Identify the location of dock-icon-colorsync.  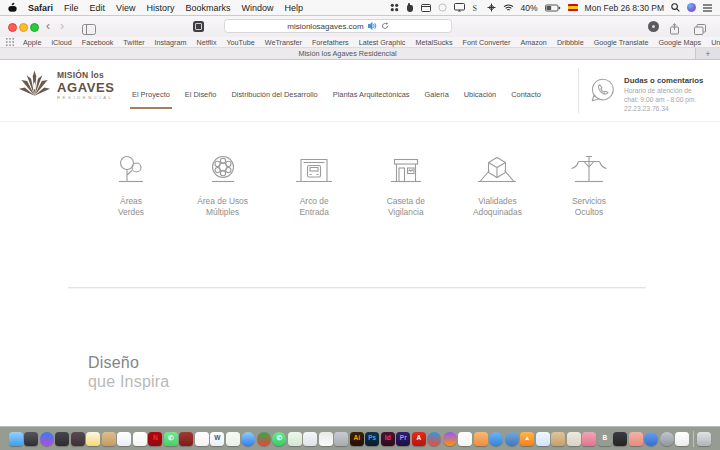
(434, 439).